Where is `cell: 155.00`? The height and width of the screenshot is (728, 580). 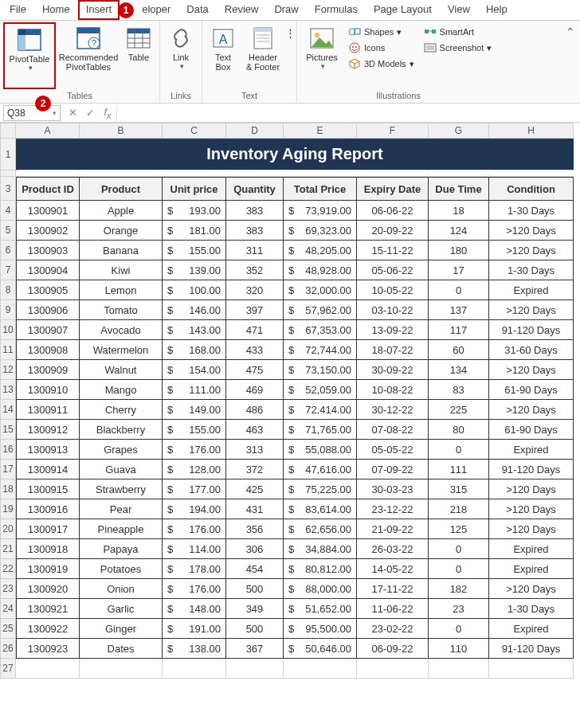
cell: 155.00 is located at coordinates (194, 430).